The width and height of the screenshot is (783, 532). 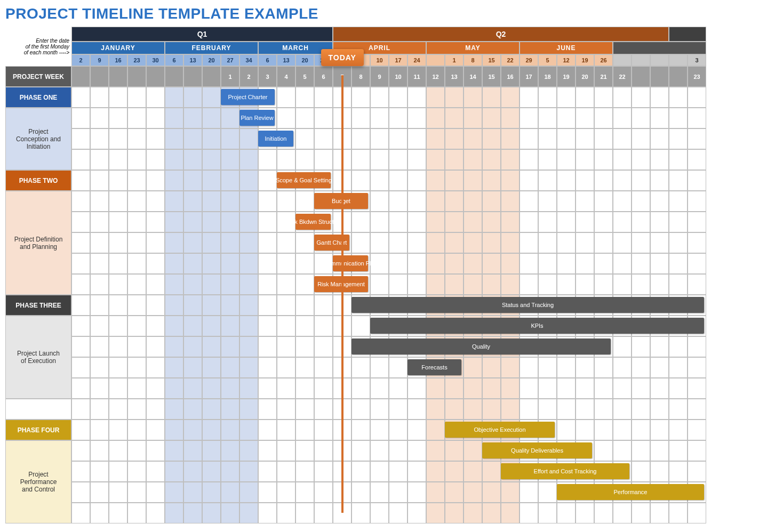 What do you see at coordinates (38, 430) in the screenshot?
I see `phase-four-header: PHASE FOUR` at bounding box center [38, 430].